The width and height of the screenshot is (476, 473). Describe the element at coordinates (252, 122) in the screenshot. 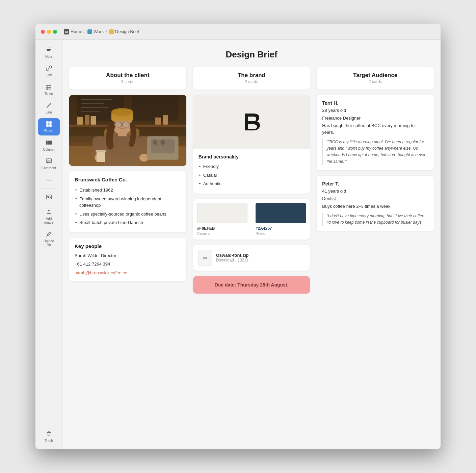

I see `brand-logo-svg` at that location.